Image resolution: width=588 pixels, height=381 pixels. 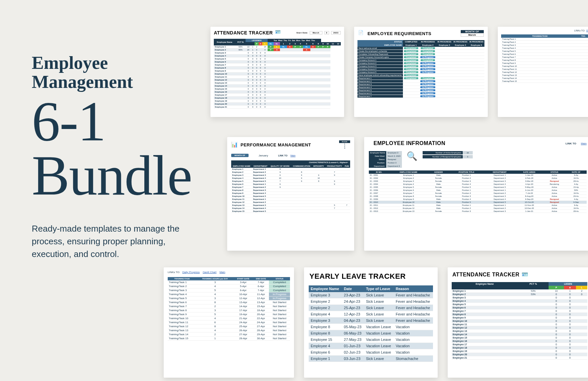 What do you see at coordinates (410, 143) in the screenshot?
I see `empinfo-title: EMPLOYEE INFROMATION` at bounding box center [410, 143].